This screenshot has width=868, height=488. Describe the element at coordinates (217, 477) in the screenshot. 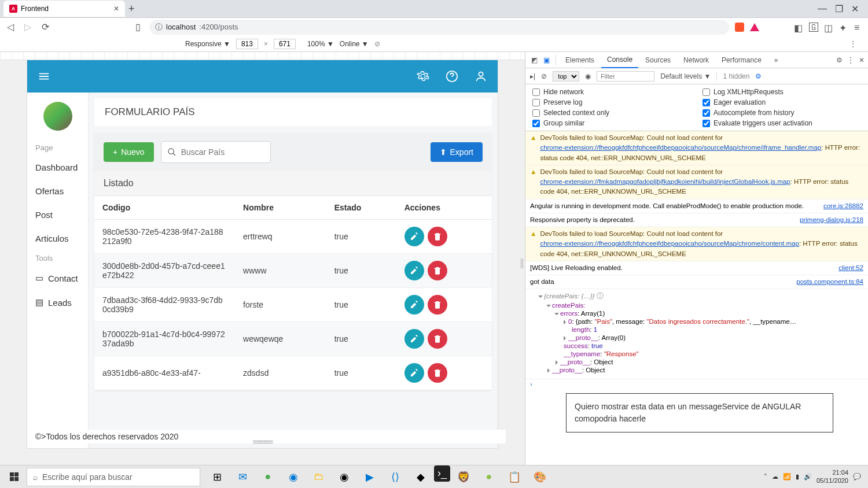

I see `task-view-icon: ⊞` at that location.